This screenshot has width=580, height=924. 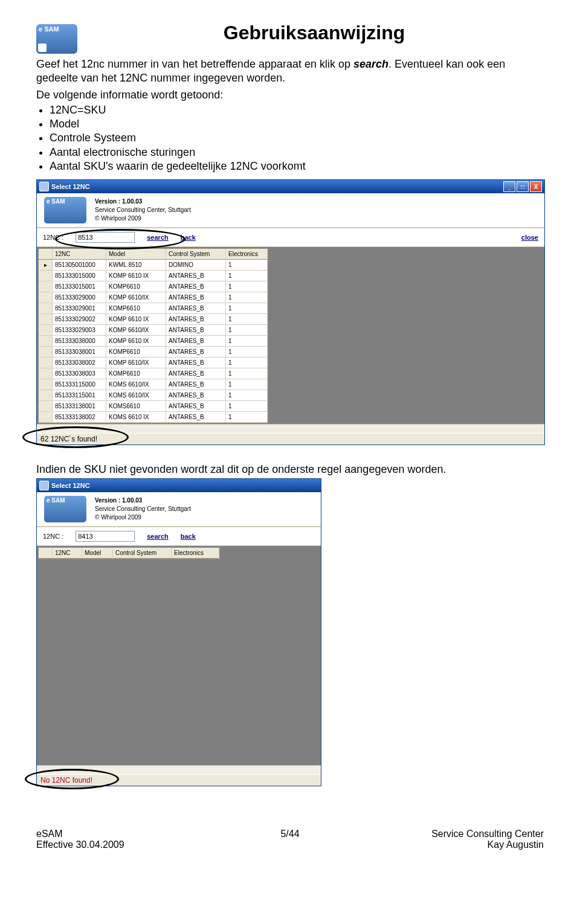 What do you see at coordinates (153, 336) in the screenshot?
I see `results-grid: 12NC Model Control System Electronics ▸8…` at bounding box center [153, 336].